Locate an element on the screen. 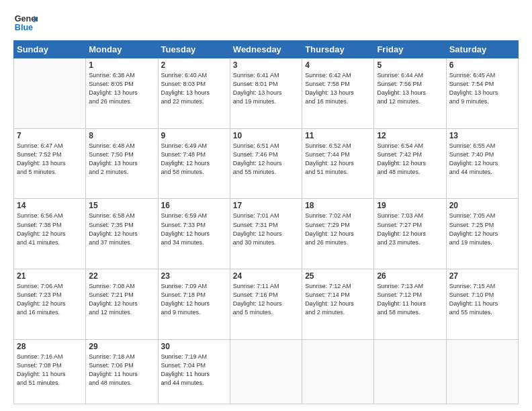 Image resolution: width=532 pixels, height=411 pixels. day-info: Sunrise: 7:01 AM Sunset: 7:31 PM Dayligh… is located at coordinates (266, 229).